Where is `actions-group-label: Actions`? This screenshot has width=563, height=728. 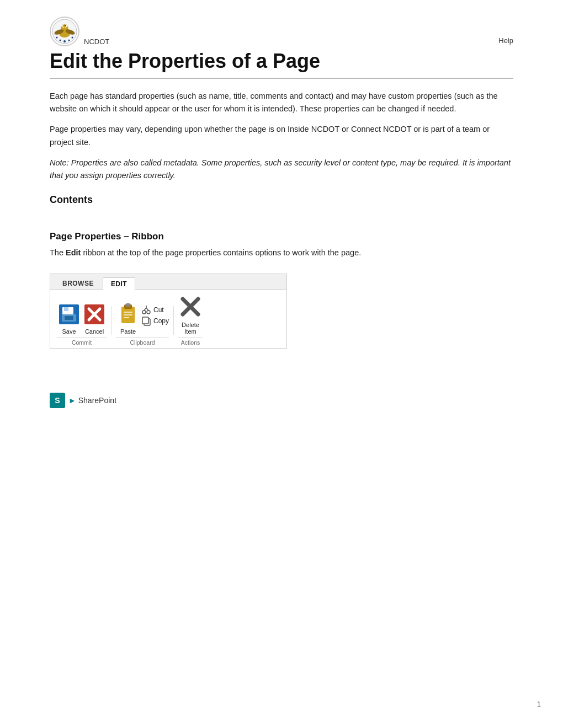 actions-group-label: Actions is located at coordinates (190, 341).